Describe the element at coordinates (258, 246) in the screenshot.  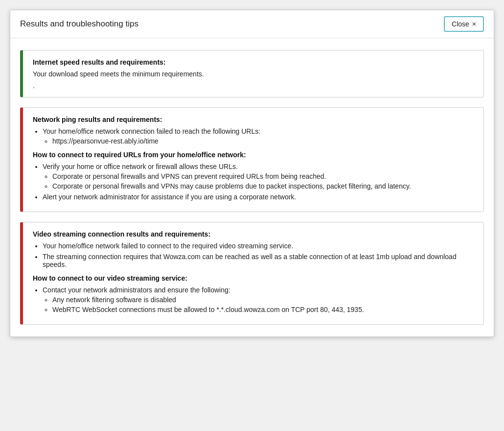
I see `video-streaming-bullet-1: Your home/office network failed to conne…` at that location.